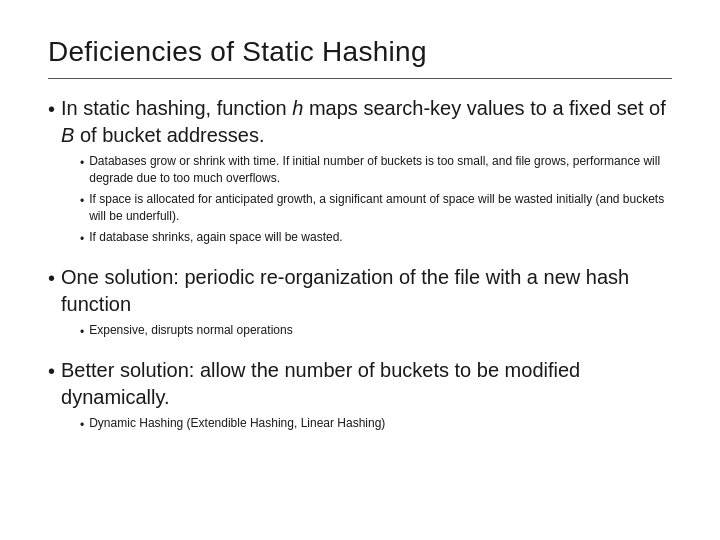  I want to click on sub-bullet-1-3: • If database shrinks, again space will …, so click(376, 238).